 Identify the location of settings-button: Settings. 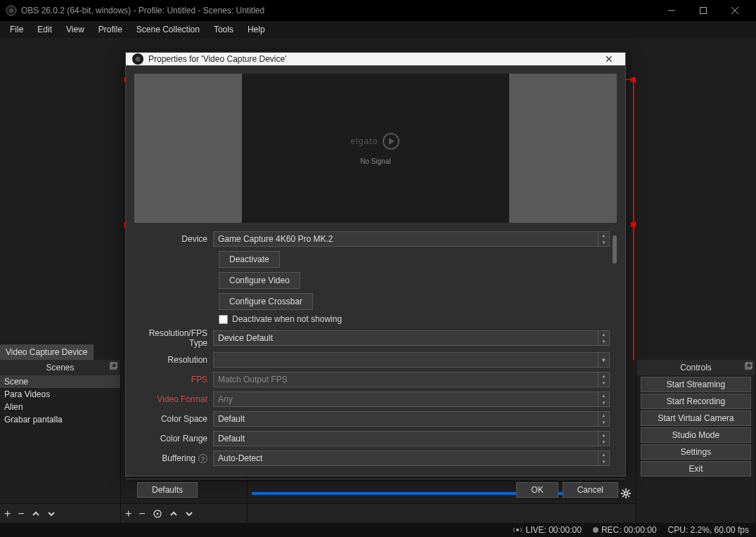
(696, 452).